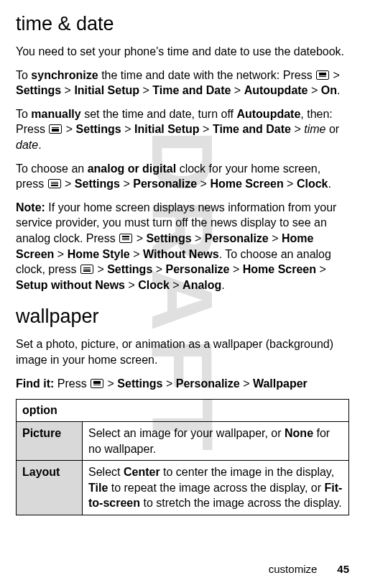 The image size is (365, 588). I want to click on text: to center the image in the display,, so click(247, 472).